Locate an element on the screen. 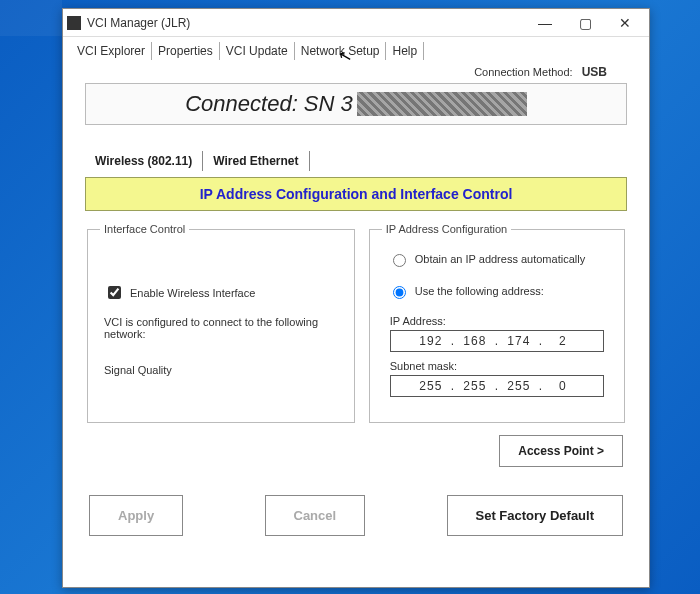 This screenshot has height=594, width=700. menu-help: Help is located at coordinates (405, 51).